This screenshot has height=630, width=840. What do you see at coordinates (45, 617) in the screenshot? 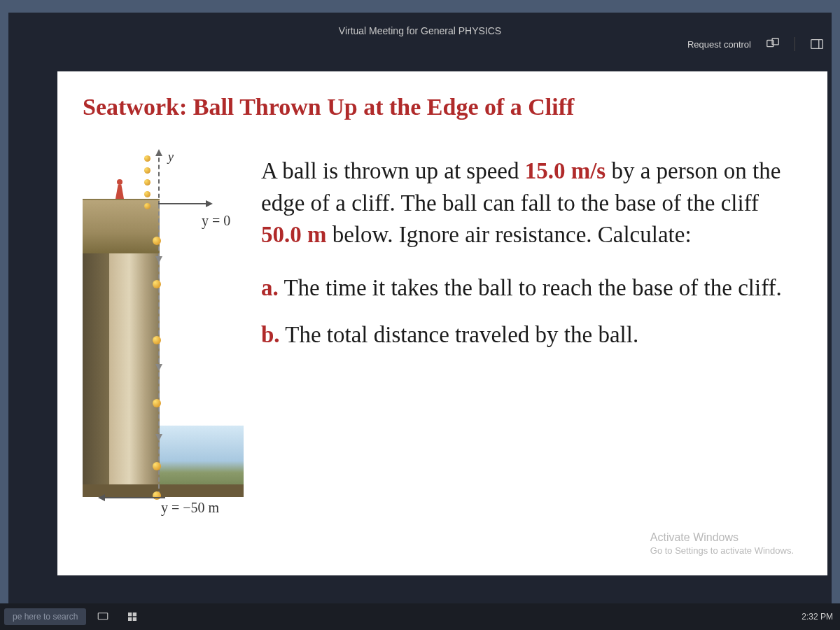
I see `search-input: pe here to search` at bounding box center [45, 617].